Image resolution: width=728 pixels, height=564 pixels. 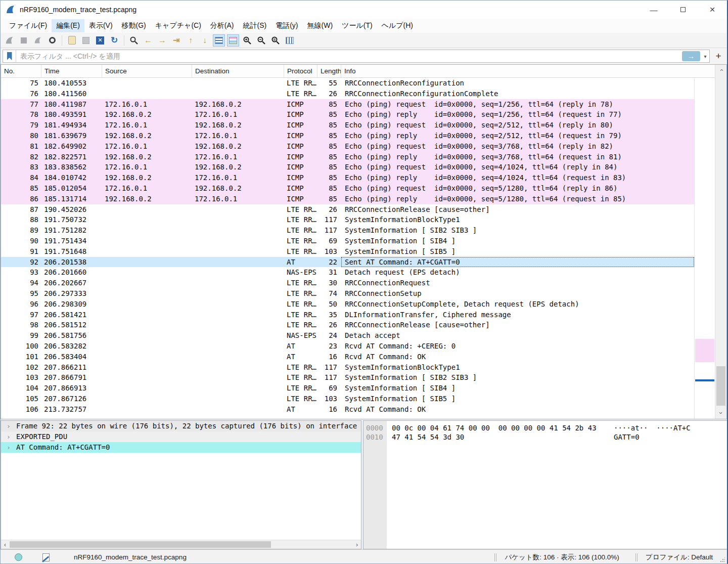 What do you see at coordinates (348, 336) in the screenshot?
I see `packet-row: 99206.581756 NAS-EPS24Detach accept` at bounding box center [348, 336].